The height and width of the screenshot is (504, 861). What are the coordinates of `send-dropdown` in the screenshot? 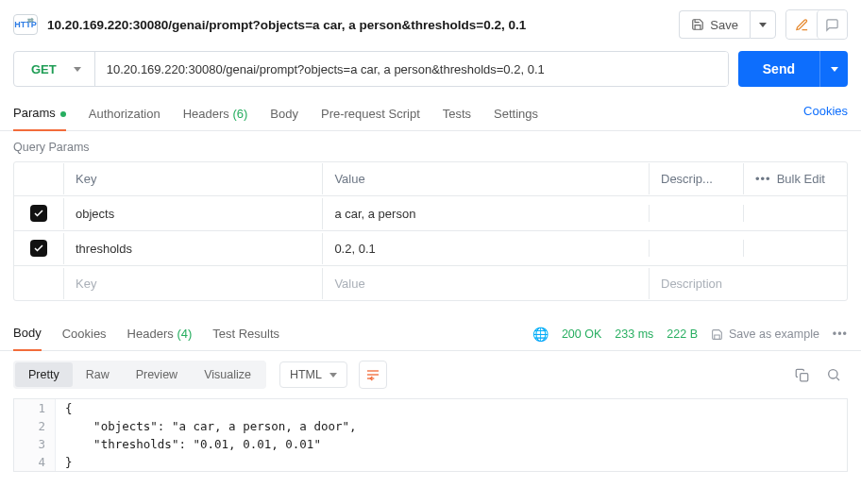 It's located at (834, 69).